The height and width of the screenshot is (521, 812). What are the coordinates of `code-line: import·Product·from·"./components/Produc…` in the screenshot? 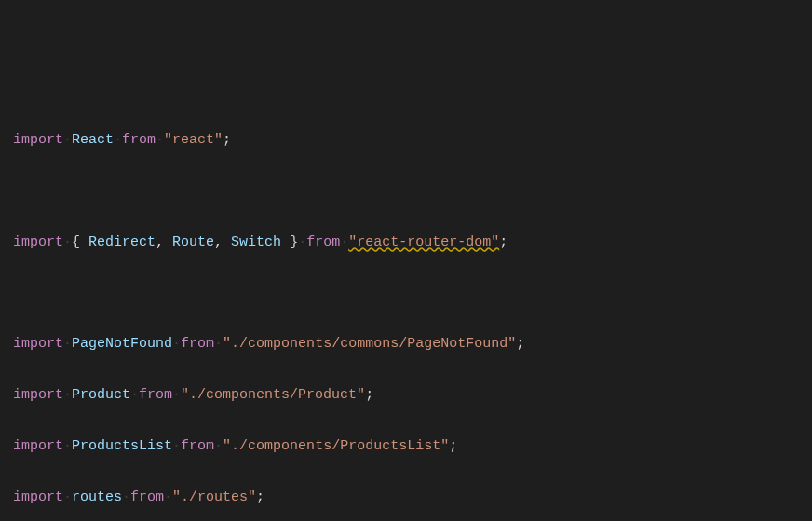 It's located at (406, 394).